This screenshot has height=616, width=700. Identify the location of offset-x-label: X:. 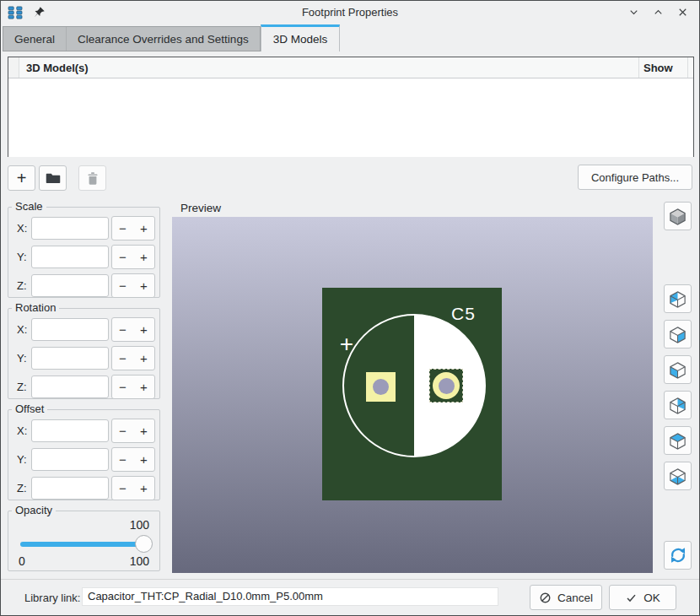
(22, 430).